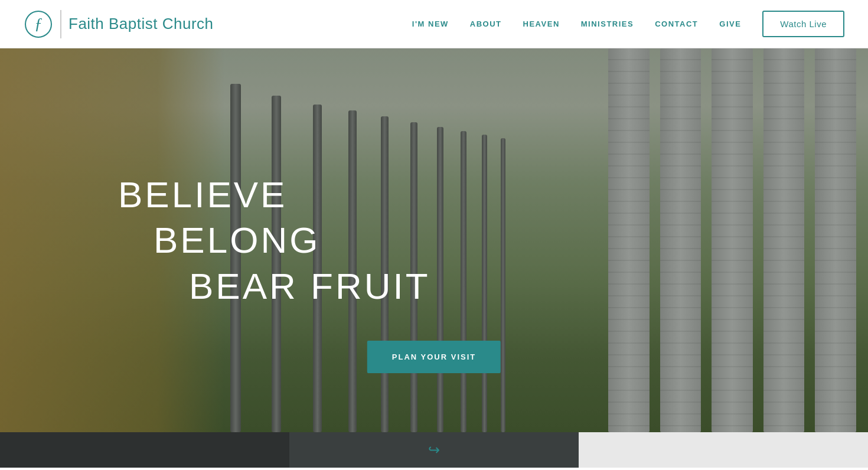 The height and width of the screenshot is (470, 868). I want to click on nav-item-about: ABOUT, so click(486, 24).